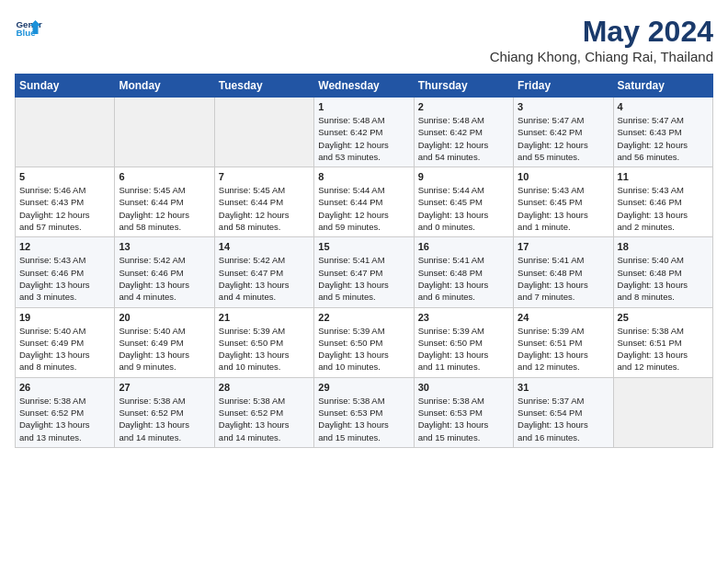 The width and height of the screenshot is (728, 563). What do you see at coordinates (563, 107) in the screenshot?
I see `day-number: 3` at bounding box center [563, 107].